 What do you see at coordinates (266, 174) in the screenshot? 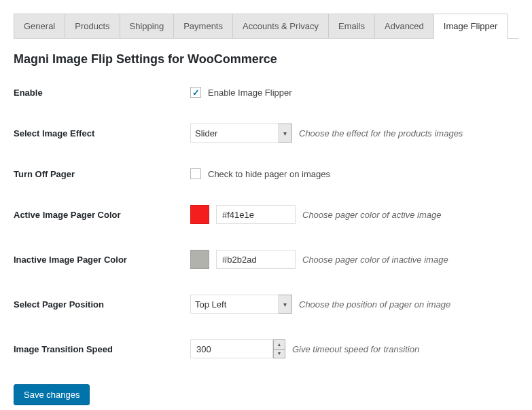
I see `row-turn-off-pager: Turn Off Pager Check to hide pager on im…` at bounding box center [266, 174].